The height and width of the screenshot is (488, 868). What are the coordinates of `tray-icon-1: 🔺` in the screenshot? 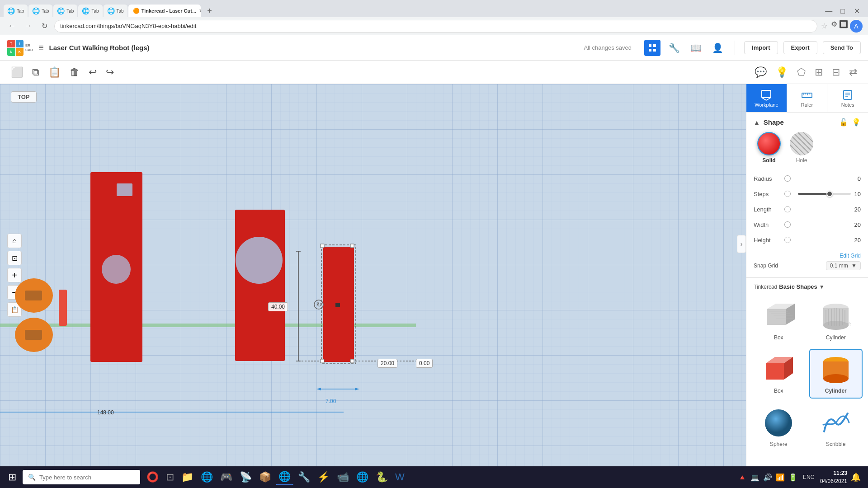 It's located at (742, 477).